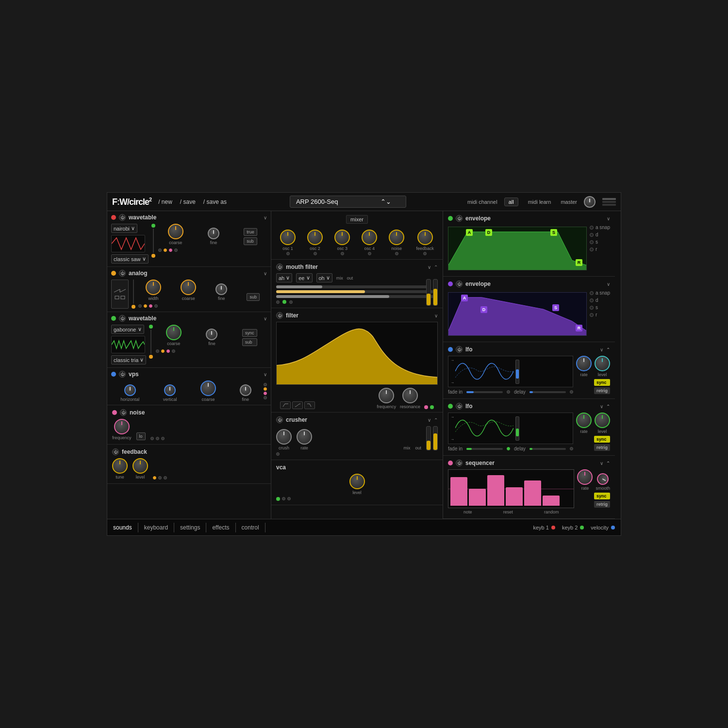 This screenshot has width=728, height=728. I want to click on noise-lo-btn: lo, so click(141, 436).